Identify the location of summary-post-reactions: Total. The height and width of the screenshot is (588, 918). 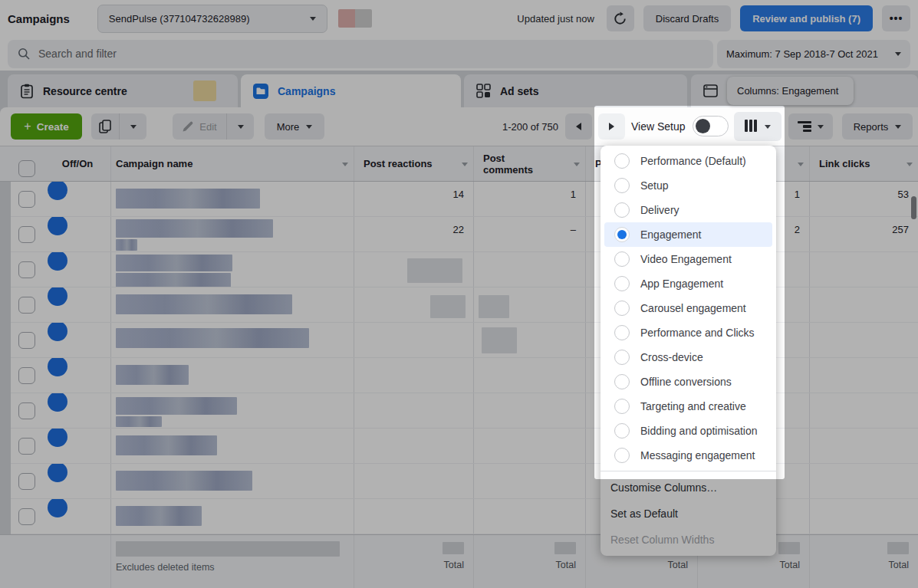
(413, 561).